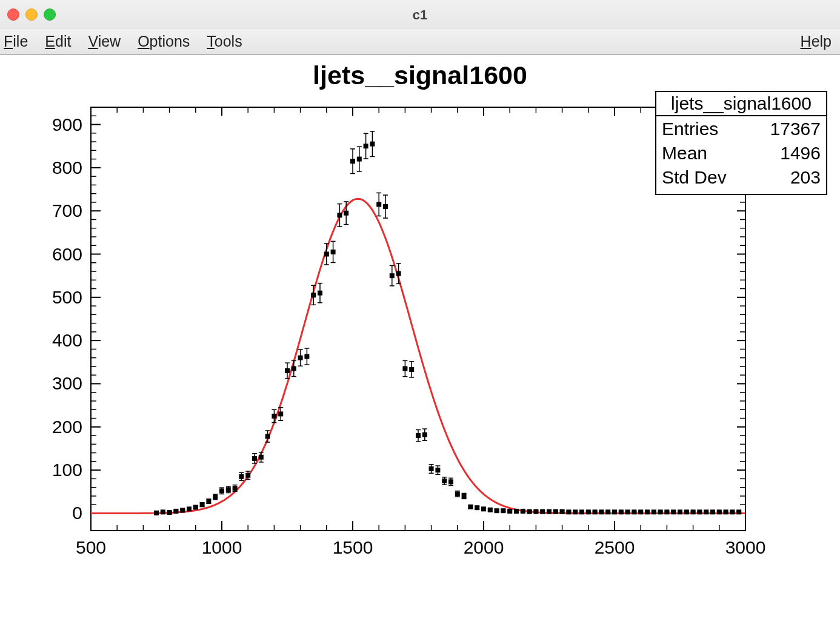 This screenshot has height=636, width=840. What do you see at coordinates (420, 15) in the screenshot?
I see `window-titlebar: c1` at bounding box center [420, 15].